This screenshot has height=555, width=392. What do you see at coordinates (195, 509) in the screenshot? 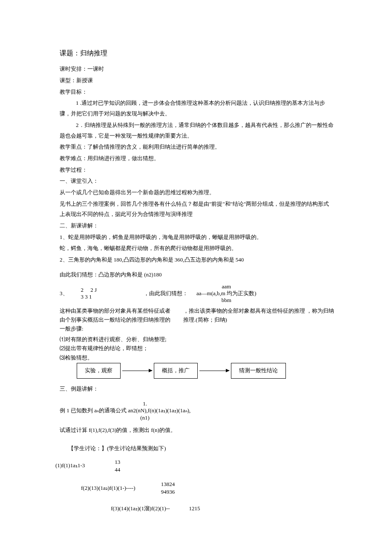
I see `calc3-right: 1215` at bounding box center [195, 509].